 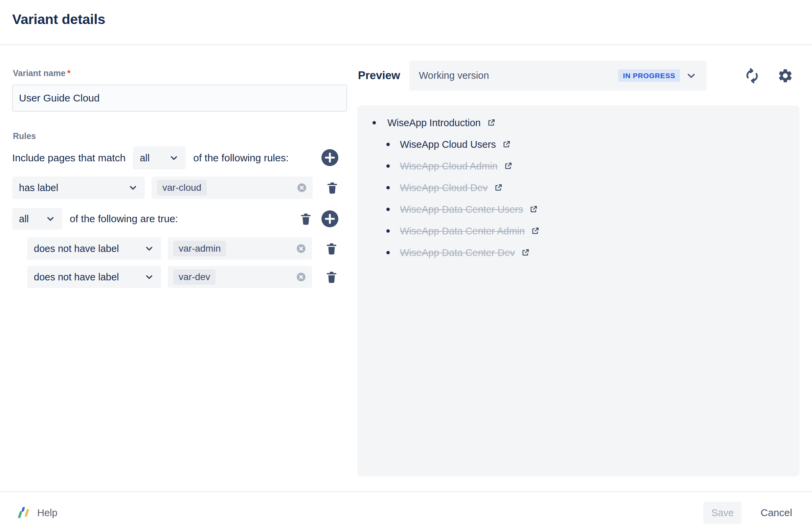 What do you see at coordinates (457, 253) in the screenshot?
I see `page-link: WiseApp Data Center Dev` at bounding box center [457, 253].